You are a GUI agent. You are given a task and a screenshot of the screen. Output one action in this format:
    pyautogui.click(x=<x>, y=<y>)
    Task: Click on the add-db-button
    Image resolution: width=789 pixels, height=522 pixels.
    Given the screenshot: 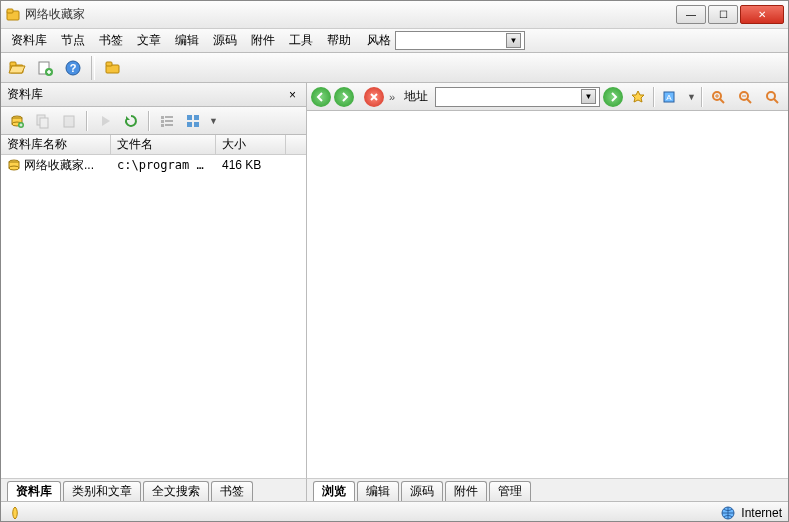 What is the action you would take?
    pyautogui.click(x=17, y=121)
    